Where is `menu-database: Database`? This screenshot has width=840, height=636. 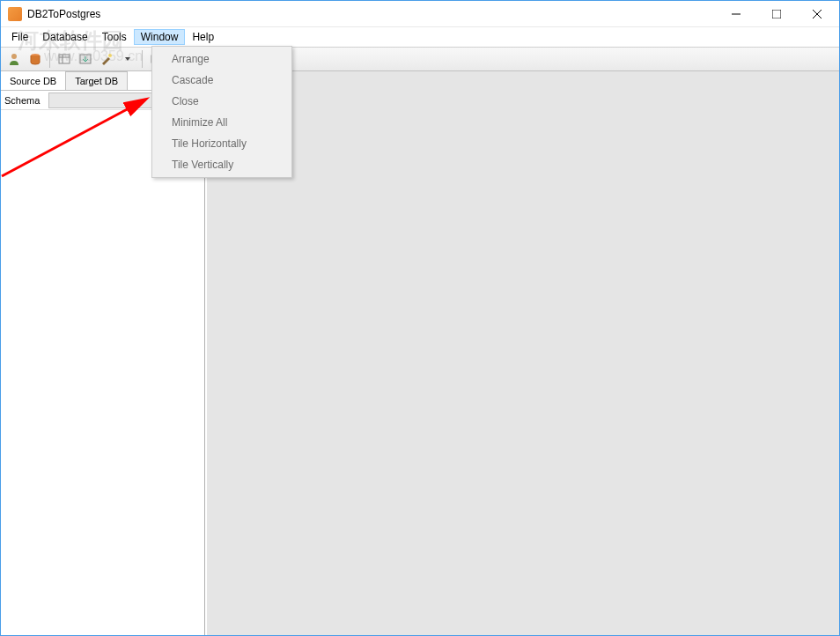
menu-database: Database is located at coordinates (65, 37).